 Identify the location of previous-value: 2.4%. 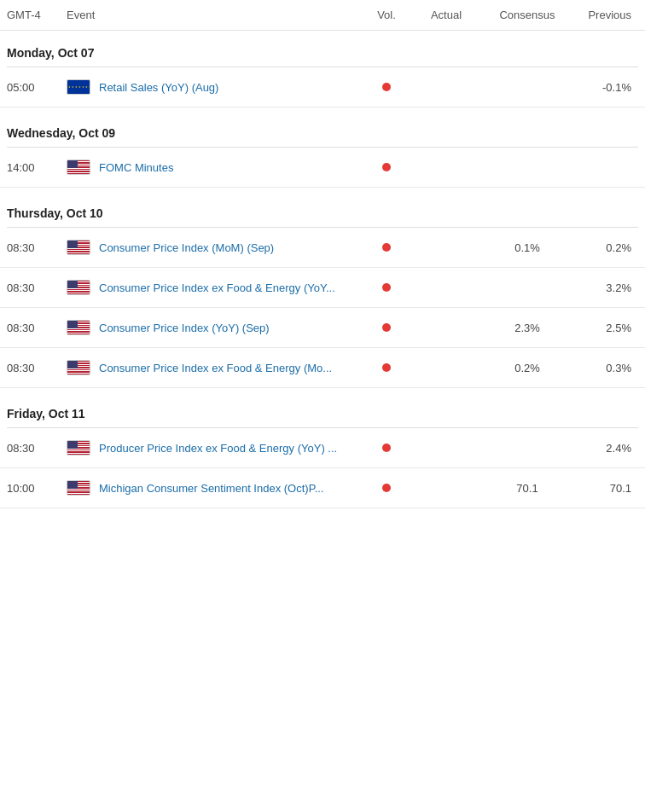
(604, 449).